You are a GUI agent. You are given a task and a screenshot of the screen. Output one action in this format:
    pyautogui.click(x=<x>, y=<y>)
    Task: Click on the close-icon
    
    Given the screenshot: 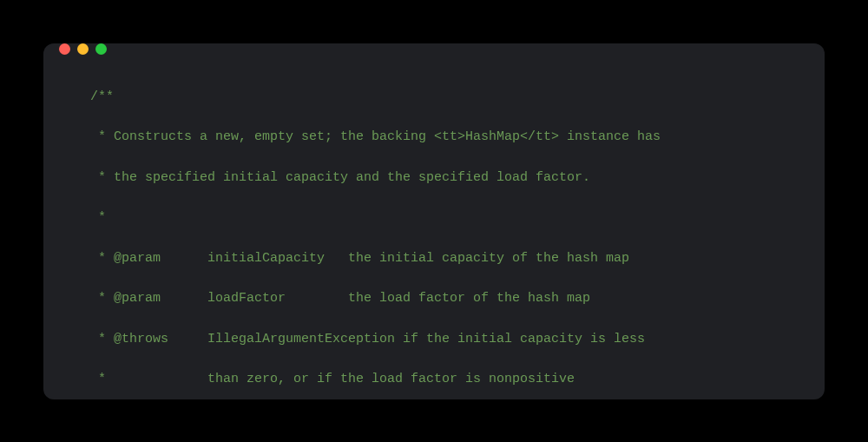 What is the action you would take?
    pyautogui.click(x=64, y=49)
    